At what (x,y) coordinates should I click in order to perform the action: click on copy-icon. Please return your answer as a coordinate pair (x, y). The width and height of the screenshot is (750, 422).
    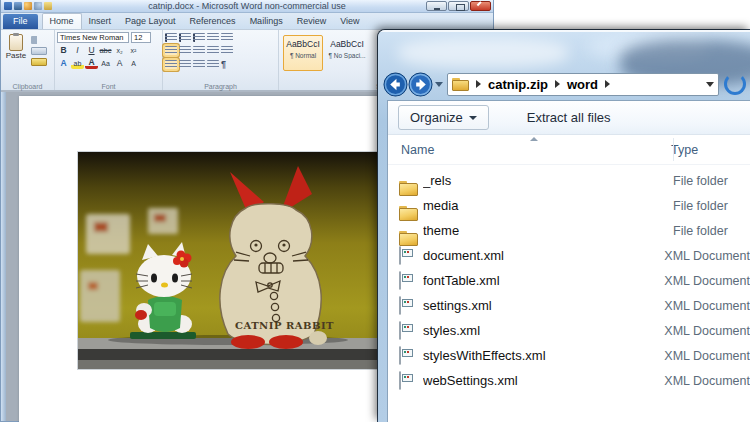
    Looking at the image, I should click on (39, 51).